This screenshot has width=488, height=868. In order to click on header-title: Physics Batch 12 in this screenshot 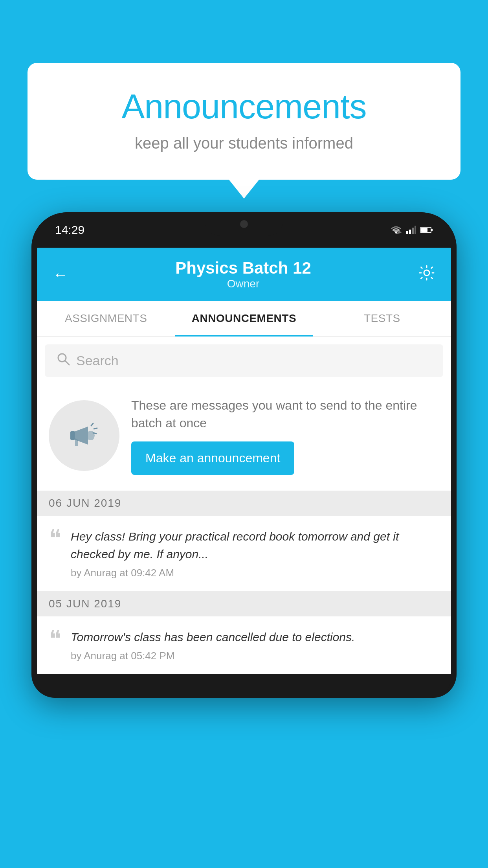, I will do `click(243, 268)`.